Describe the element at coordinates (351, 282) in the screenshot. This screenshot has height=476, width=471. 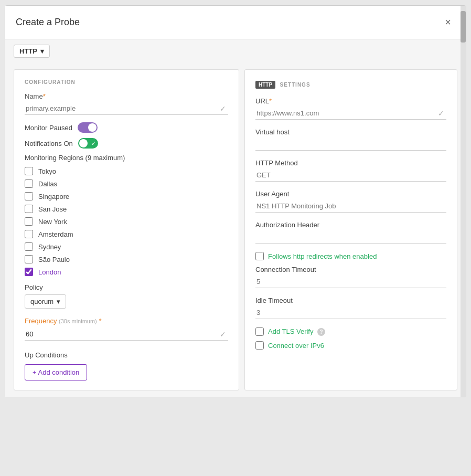
I see `connection-timeout-input` at that location.